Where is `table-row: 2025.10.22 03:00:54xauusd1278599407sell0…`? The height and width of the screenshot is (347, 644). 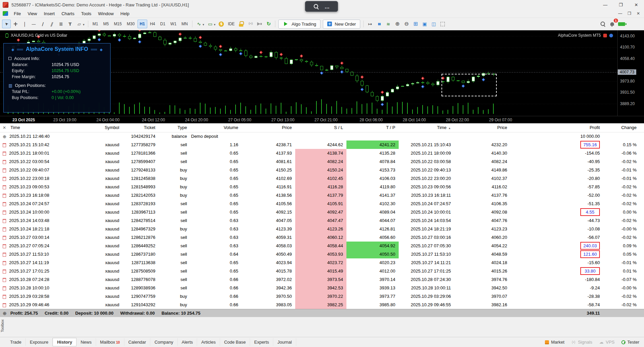 table-row: 2025.10.22 03:00:54xauusd1278599407sell0… is located at coordinates (322, 162).